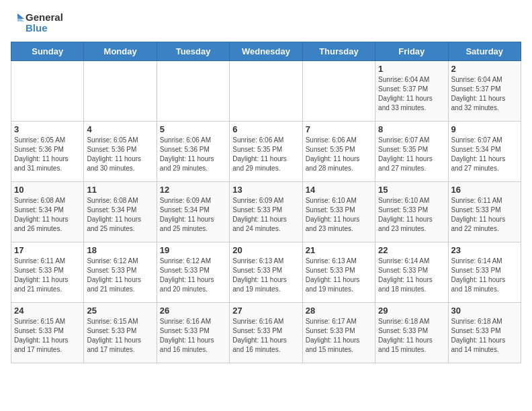 The height and width of the screenshot is (411, 532). What do you see at coordinates (193, 250) in the screenshot?
I see `day-number: 19` at bounding box center [193, 250].